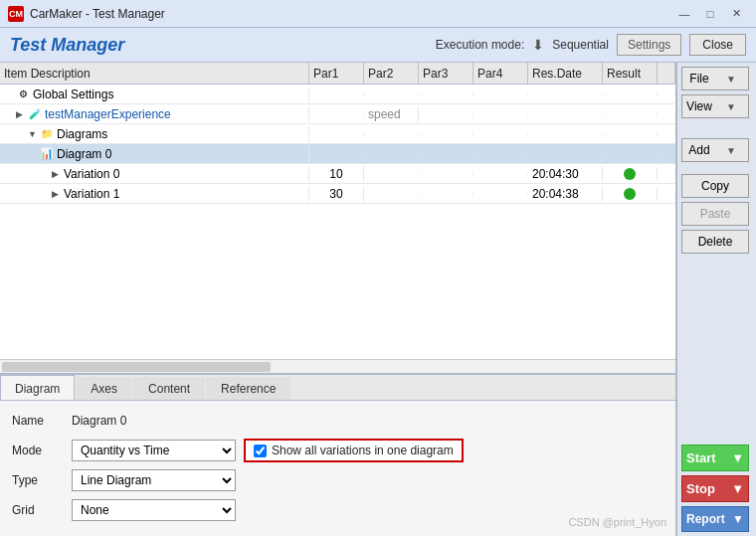 This screenshot has width=756, height=536. What do you see at coordinates (97, 14) in the screenshot?
I see `titlebar-title: CarMaker - Test Manager` at bounding box center [97, 14].